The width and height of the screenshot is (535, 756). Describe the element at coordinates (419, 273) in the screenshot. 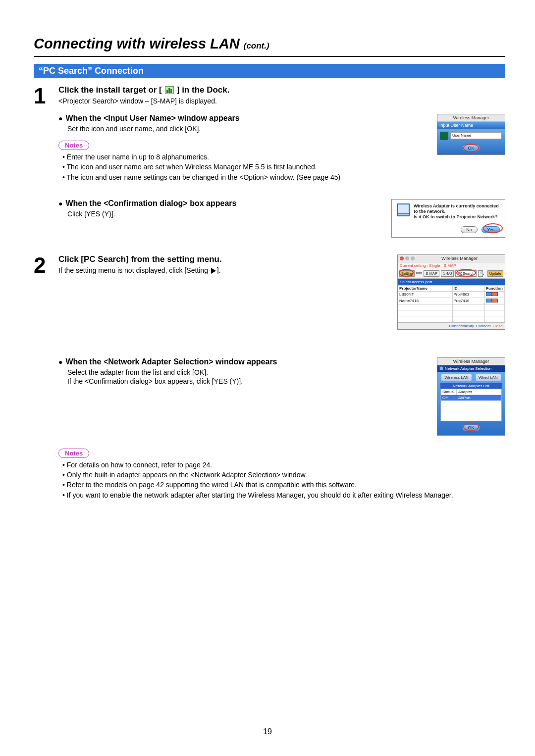

I see `blue-square-icon` at that location.